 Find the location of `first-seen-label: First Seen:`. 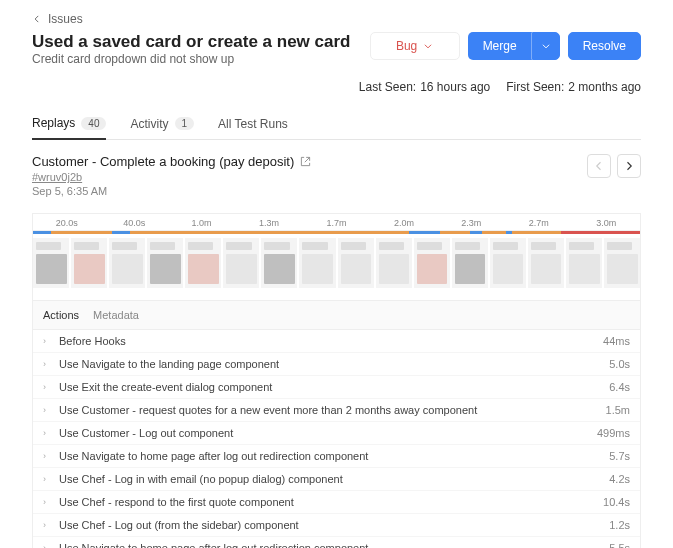

first-seen-label: First Seen: is located at coordinates (535, 87).